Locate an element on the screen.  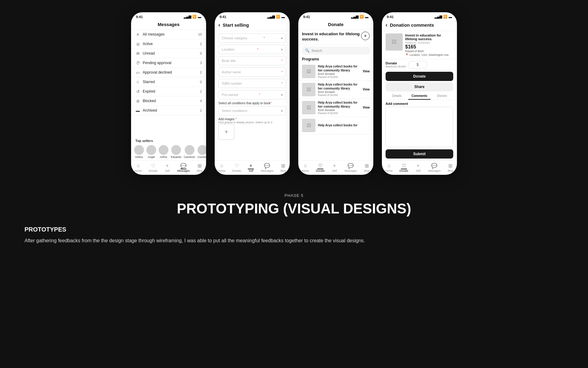
view-btn-0: View is located at coordinates (366, 71).